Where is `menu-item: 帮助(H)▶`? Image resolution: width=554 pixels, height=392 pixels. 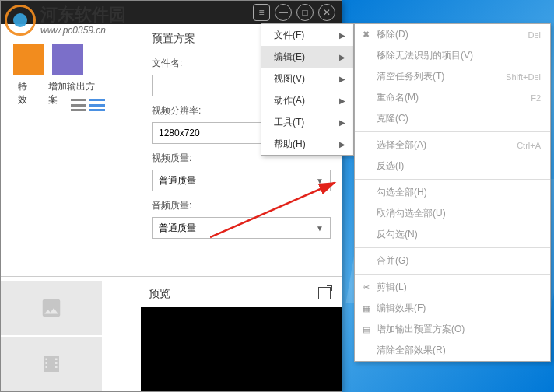 menu-item: 帮助(H)▶ is located at coordinates (307, 144).